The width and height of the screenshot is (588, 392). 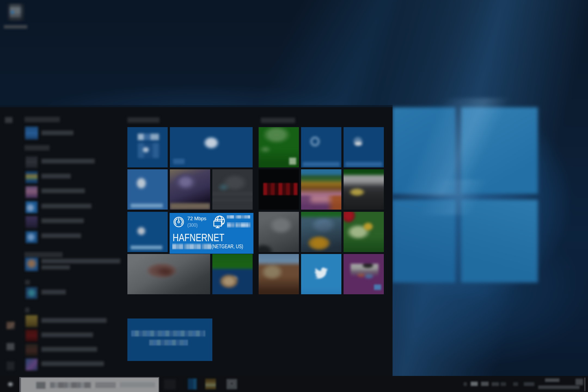 What do you see at coordinates (197, 219) in the screenshot?
I see `svg-text: 72 Mbps` at bounding box center [197, 219].